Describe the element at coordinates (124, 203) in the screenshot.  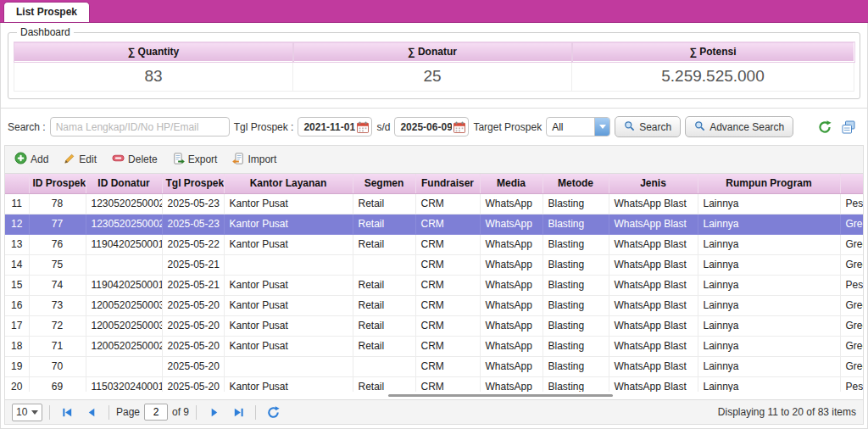
I see `cell: 1230520250002` at that location.